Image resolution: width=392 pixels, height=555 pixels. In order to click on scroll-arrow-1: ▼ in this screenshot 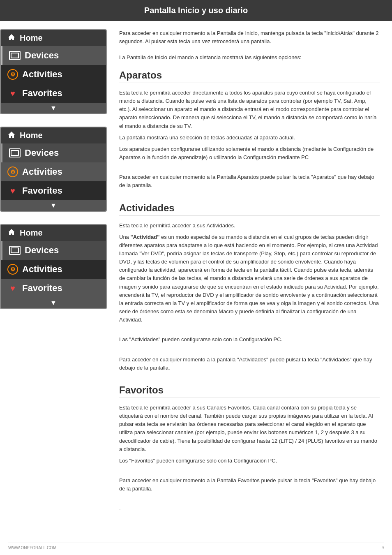, I will do `click(53, 108)`.